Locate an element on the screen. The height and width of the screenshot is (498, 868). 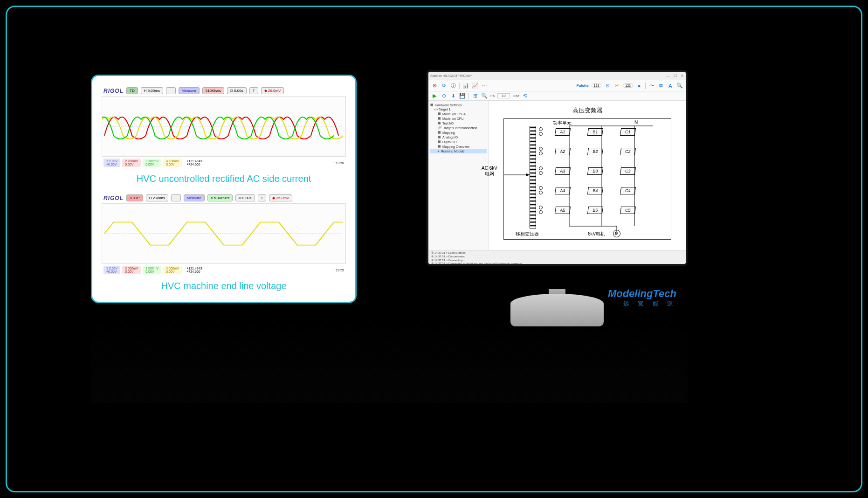
scope1-ch1: 1 2.00V+6.00V is located at coordinates (112, 163).